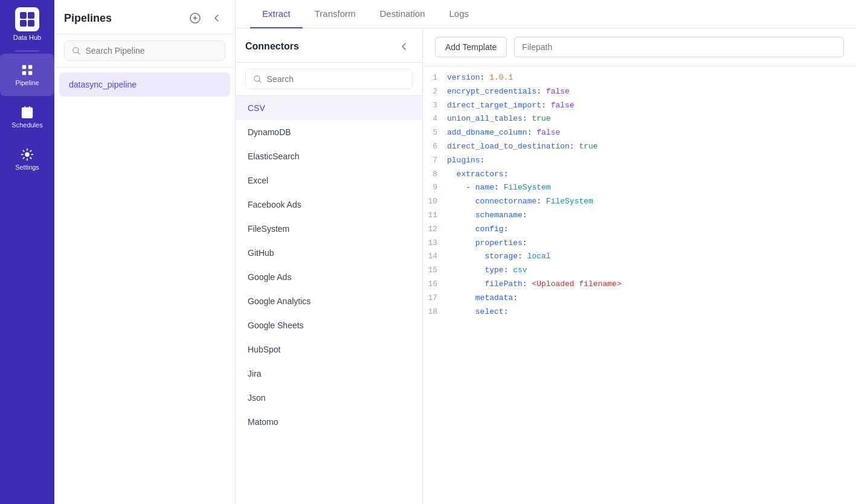 The image size is (856, 504). I want to click on connector-item-json: Json, so click(329, 398).